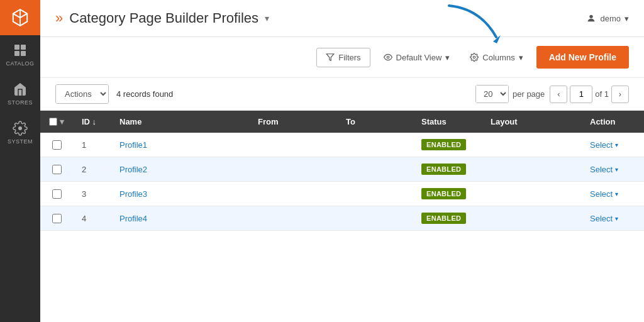 This screenshot has height=322, width=644. What do you see at coordinates (342, 122) in the screenshot?
I see `table-header-row: ▾ ID ↓ Name From To Status Layout Action` at bounding box center [342, 122].